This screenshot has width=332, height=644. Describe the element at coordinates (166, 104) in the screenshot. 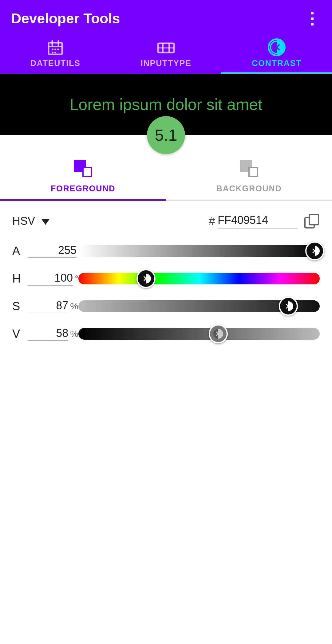

I see `preview-area: Lorem ipsum dolor sit amet 5.1` at that location.